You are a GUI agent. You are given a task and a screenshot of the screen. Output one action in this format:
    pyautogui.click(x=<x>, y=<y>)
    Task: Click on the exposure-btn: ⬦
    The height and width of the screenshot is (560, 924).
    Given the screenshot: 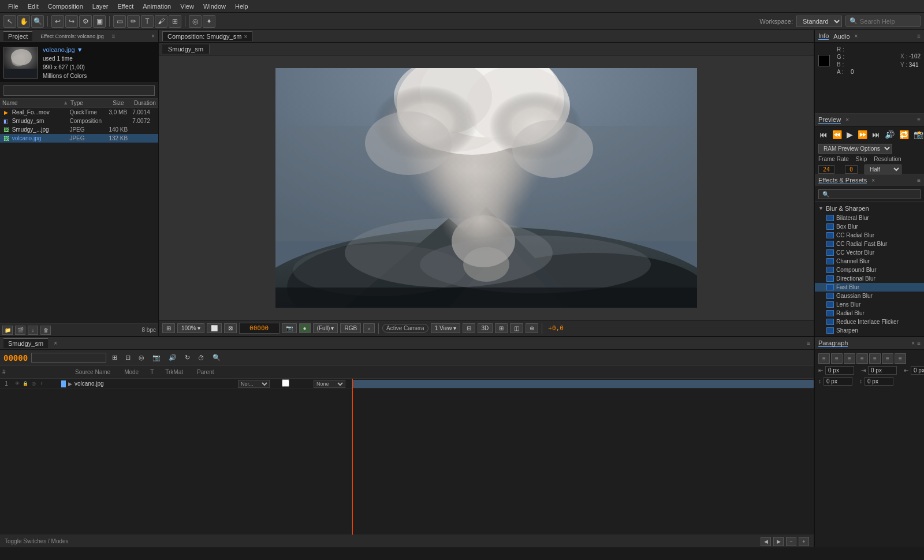 What is the action you would take?
    pyautogui.click(x=369, y=328)
    